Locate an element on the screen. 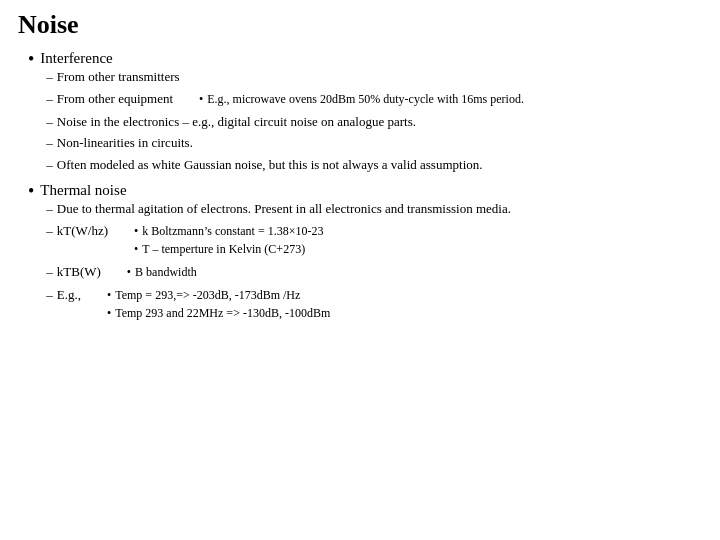 The width and height of the screenshot is (720, 540). section-heading-1: Thermal noise is located at coordinates (83, 190).